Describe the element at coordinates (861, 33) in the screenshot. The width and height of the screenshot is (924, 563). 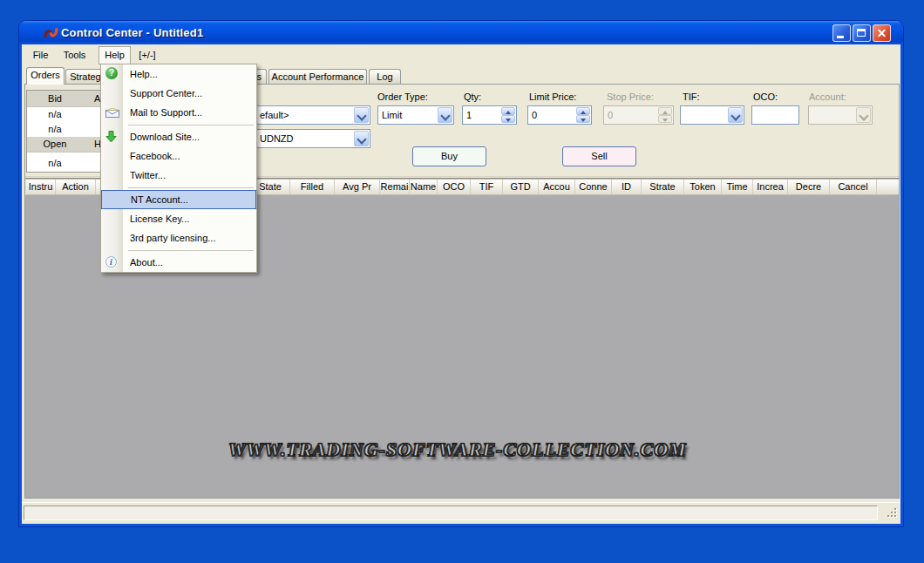
I see `maximize-icon` at that location.